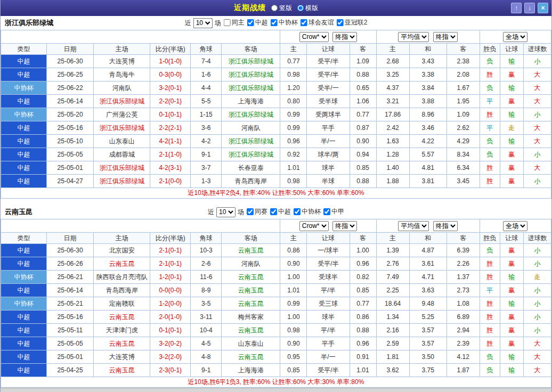 This screenshot has height=392, width=552. What do you see at coordinates (294, 62) in the screenshot?
I see `handicap-odds-home: 0.77` at bounding box center [294, 62].